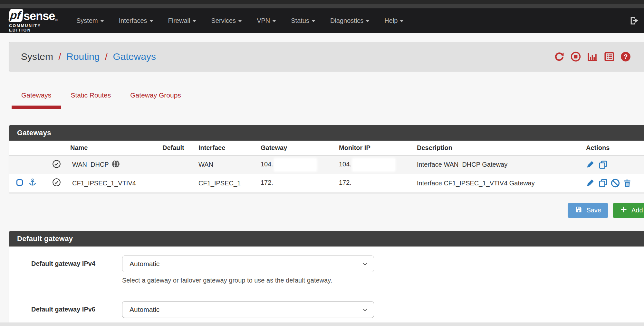 This screenshot has height=326, width=644. Describe the element at coordinates (634, 21) in the screenshot. I see `sign-out-icon` at that location.